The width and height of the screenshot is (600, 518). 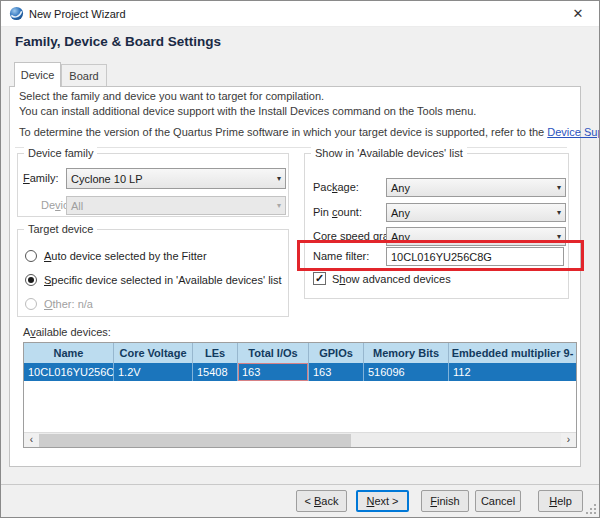 I want to click on device-dropdown-value: All, so click(x=77, y=206).